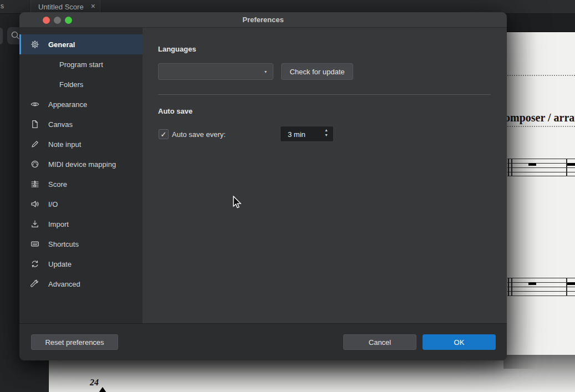 The width and height of the screenshot is (575, 392). What do you see at coordinates (2, 6) in the screenshot?
I see `tab-partial-text: s` at bounding box center [2, 6].